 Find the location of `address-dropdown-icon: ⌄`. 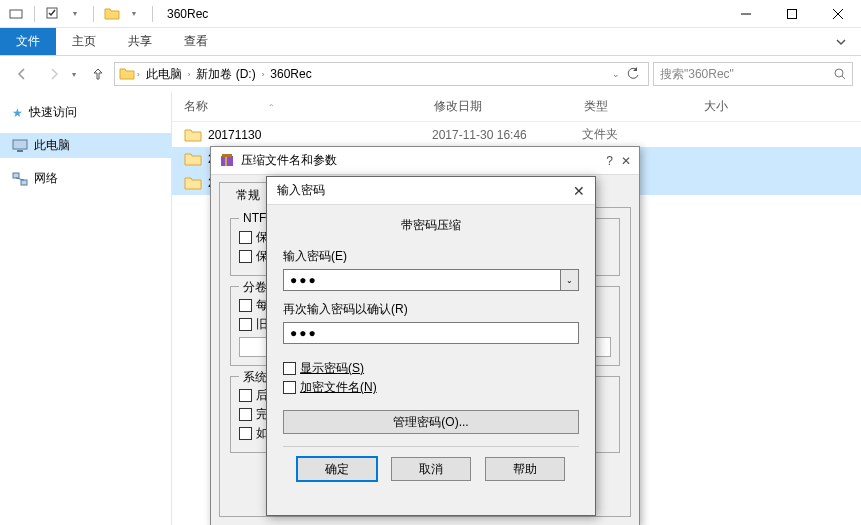

address-dropdown-icon: ⌄ is located at coordinates (616, 74).